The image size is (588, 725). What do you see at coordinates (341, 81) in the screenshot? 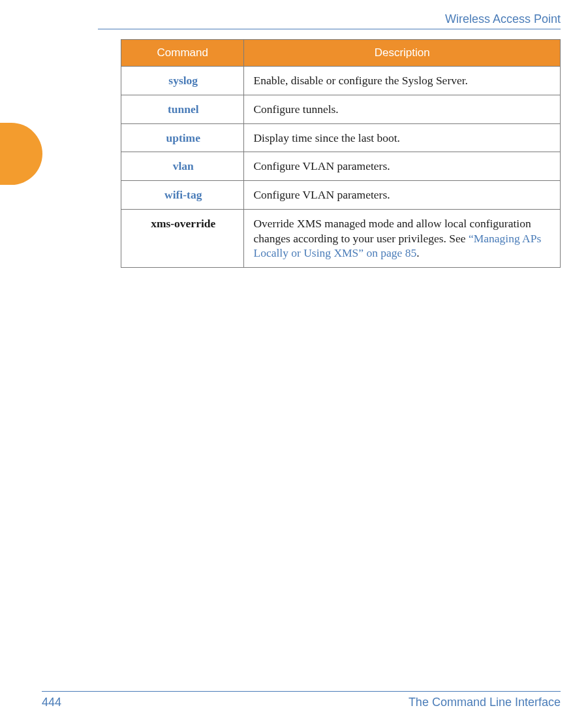
I see `table-row: syslog Enable, disable or configure the …` at bounding box center [341, 81].